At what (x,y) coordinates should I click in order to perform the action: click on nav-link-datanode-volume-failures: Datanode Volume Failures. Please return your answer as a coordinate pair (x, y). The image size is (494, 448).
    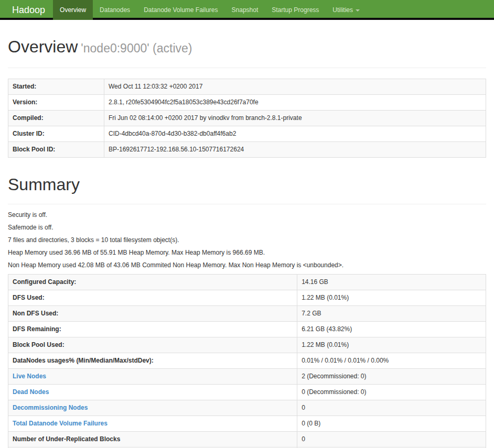
    Looking at the image, I should click on (180, 10).